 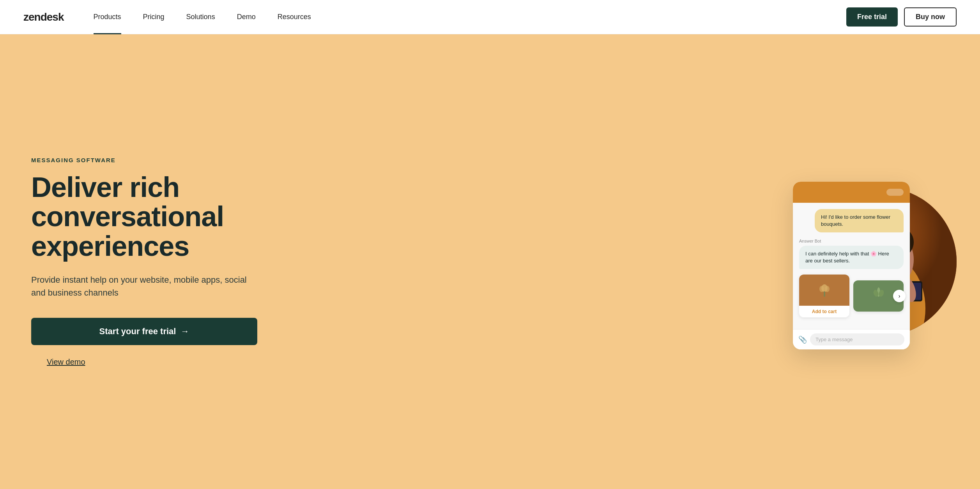 I want to click on hero-subtext: Provide instant help on your website, mo…, so click(x=144, y=286).